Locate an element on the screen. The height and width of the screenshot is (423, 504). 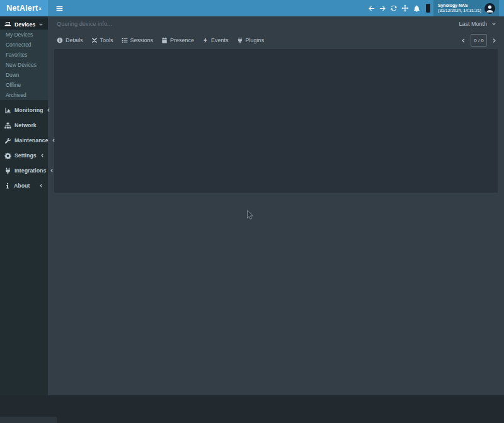
tab-label: Events is located at coordinates (220, 40).